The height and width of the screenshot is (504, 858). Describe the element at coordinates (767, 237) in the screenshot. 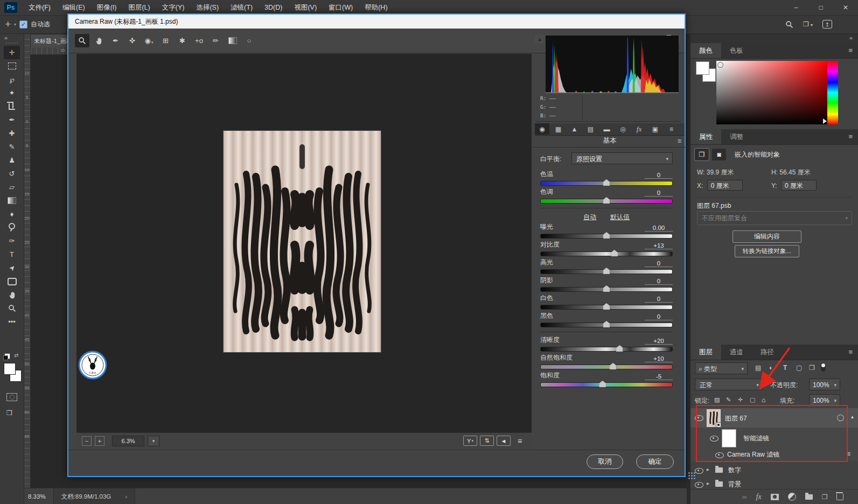

I see `edit-contents-button: 编辑内容` at that location.